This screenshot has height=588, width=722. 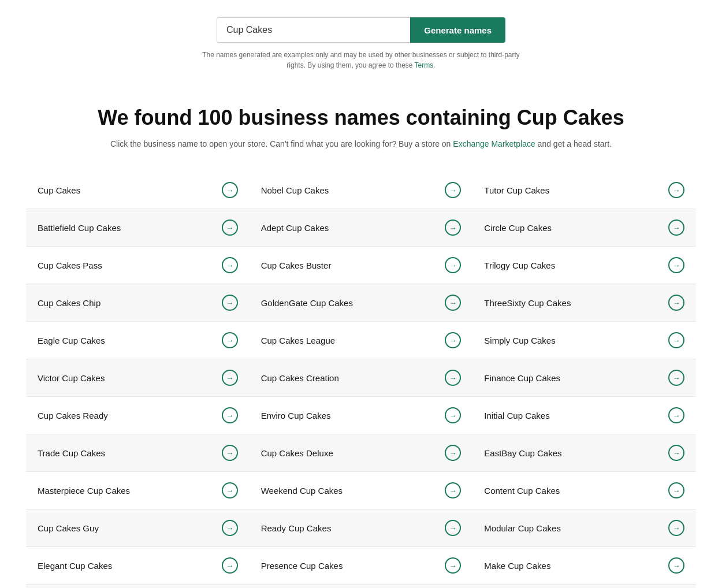 I want to click on page-subheadline: Click the business name to open your sto…, so click(x=361, y=144).